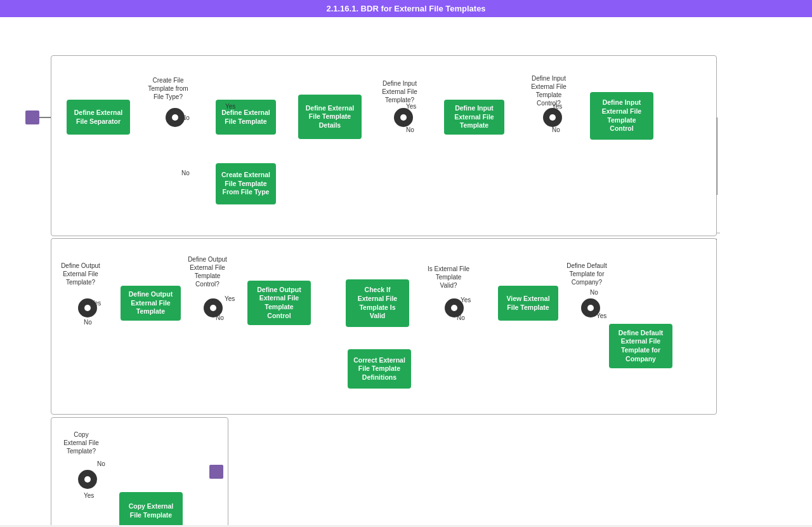 The width and height of the screenshot is (812, 527). I want to click on decision-label-create-file-template: Create FileTemplate fromFile Type?, so click(168, 89).